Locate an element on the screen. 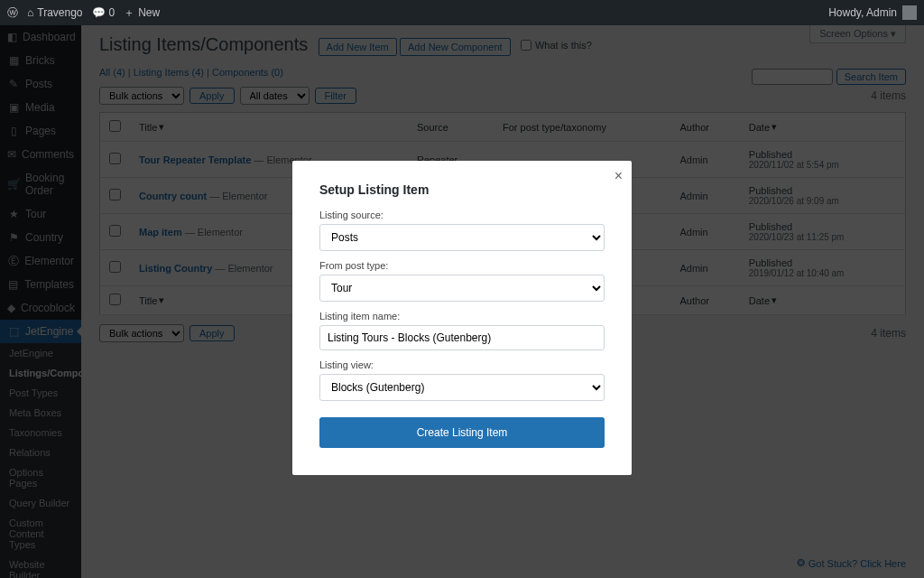 This screenshot has height=578, width=924. home-icon: ⌂ is located at coordinates (31, 13).